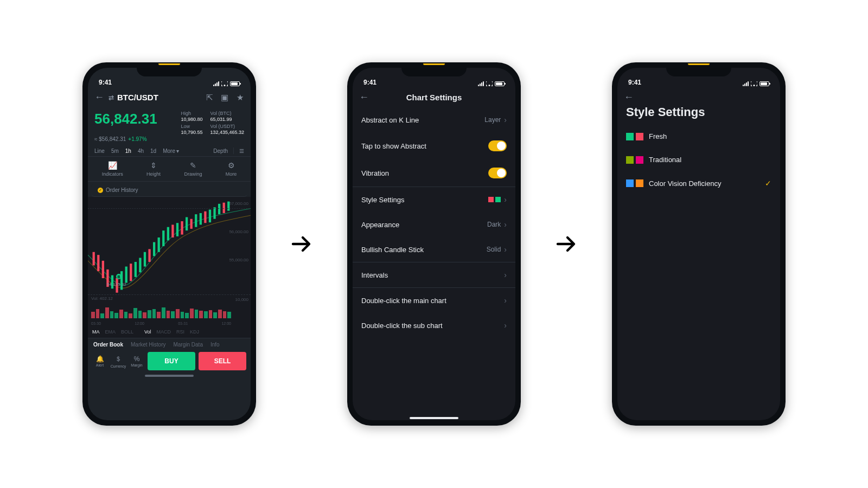 This screenshot has height=488, width=868. I want to click on ind-ema: EMA, so click(111, 332).